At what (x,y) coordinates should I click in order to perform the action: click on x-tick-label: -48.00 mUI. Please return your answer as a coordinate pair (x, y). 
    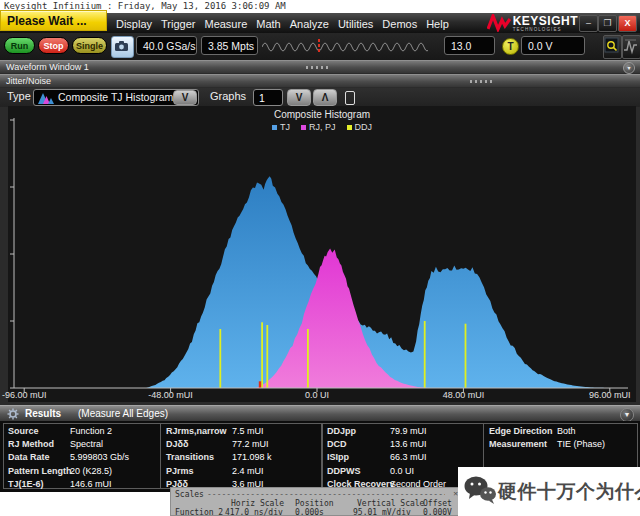
    Looking at the image, I should click on (170, 395).